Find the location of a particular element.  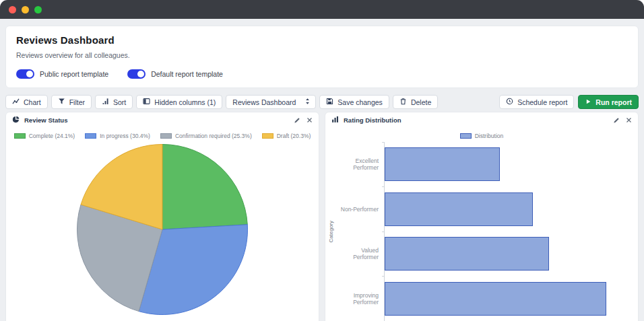

legend-label: Confirmation required (25.3%) is located at coordinates (214, 136).